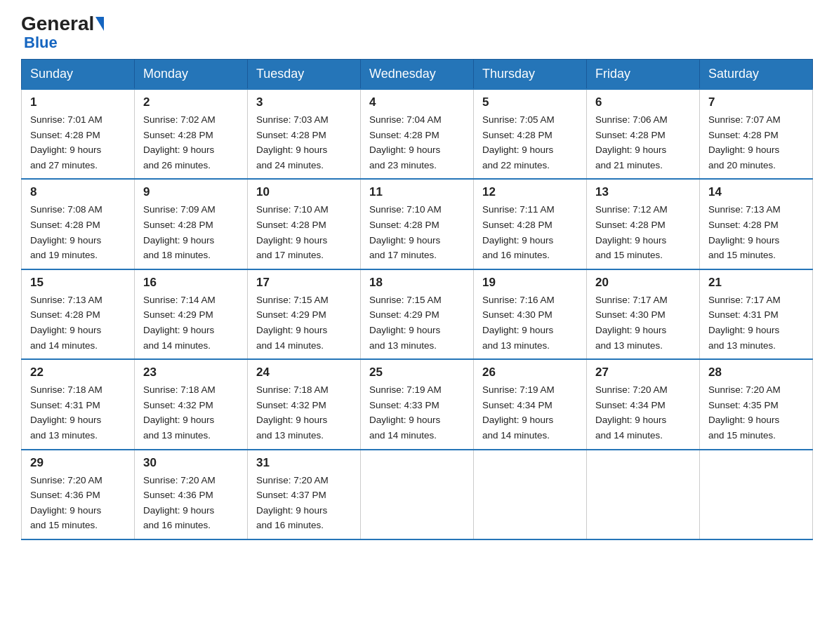  Describe the element at coordinates (78, 142) in the screenshot. I see `day-info: Sunrise: 7:01 AMSunset: 4:28 PMDaylight:…` at that location.